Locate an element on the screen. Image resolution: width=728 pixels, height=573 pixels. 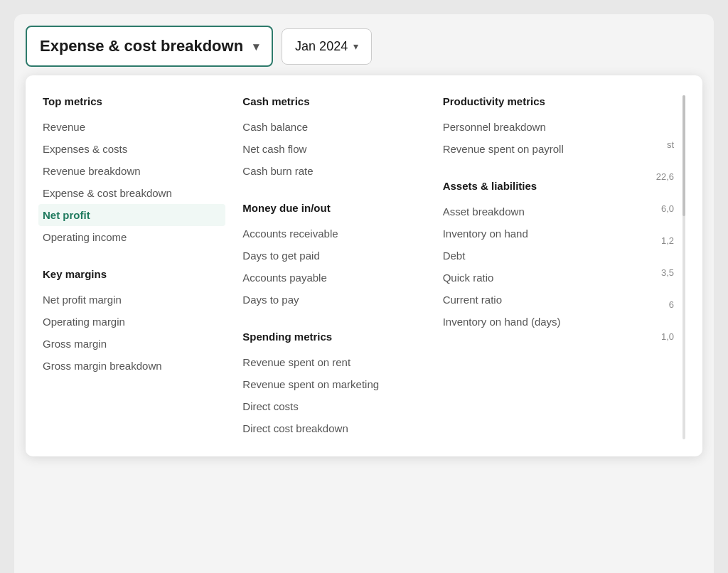
section-money-due: Money due in/out Accounts receivable Day… is located at coordinates (334, 256).